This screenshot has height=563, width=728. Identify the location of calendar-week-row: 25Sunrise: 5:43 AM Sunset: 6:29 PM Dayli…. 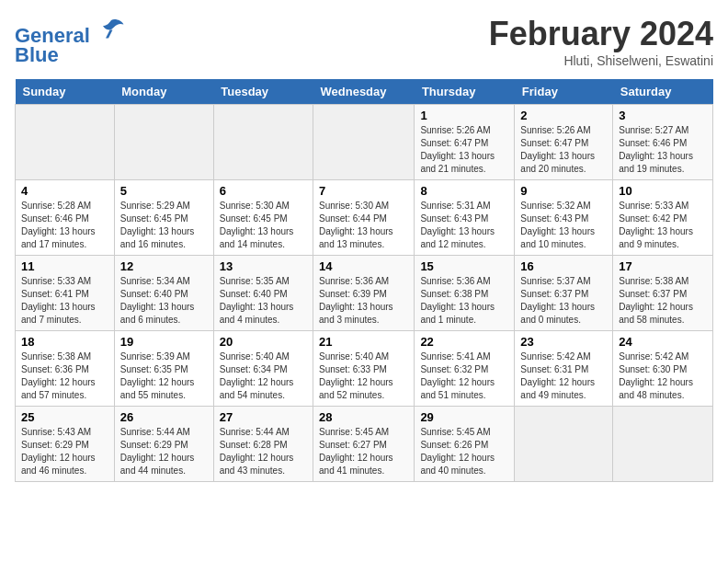
(364, 444).